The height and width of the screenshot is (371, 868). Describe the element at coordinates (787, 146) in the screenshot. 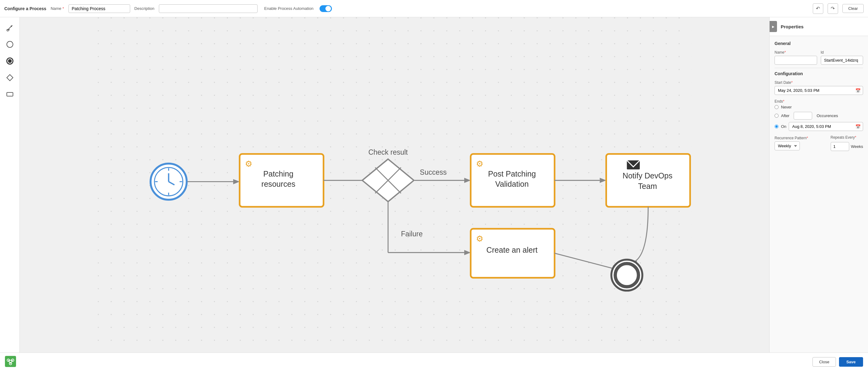

I see `recurrence-select: Daily Weekly Monthly Yearly` at that location.